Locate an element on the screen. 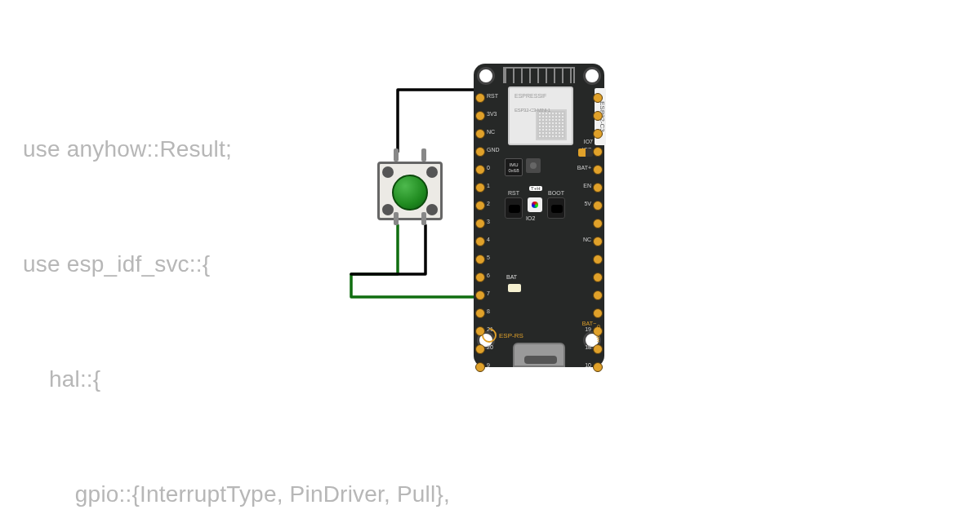 This screenshot has height=514, width=980. code-line: gpio::{InterruptType, PinDriver, Pull}, is located at coordinates (237, 494).